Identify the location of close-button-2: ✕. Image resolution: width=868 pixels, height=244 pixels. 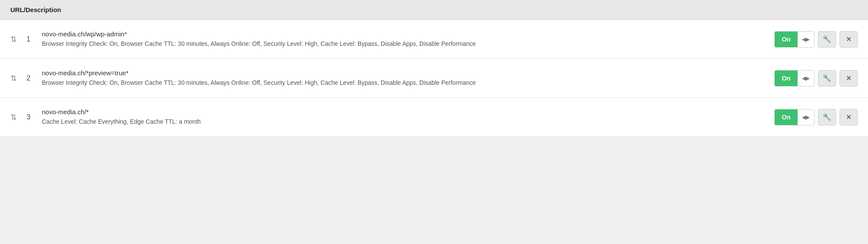
(849, 78).